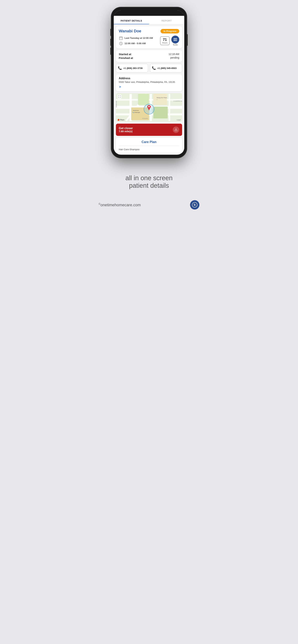  I want to click on todo-label: To-Do, so click(175, 45).